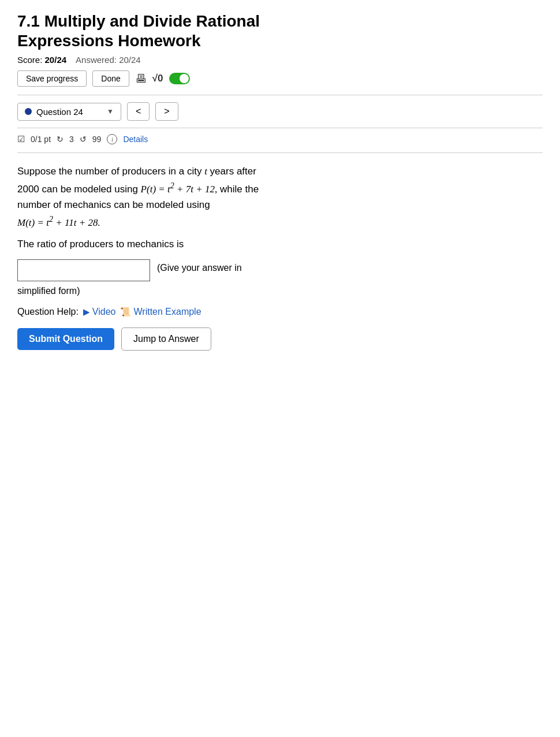  What do you see at coordinates (141, 79) in the screenshot?
I see `print-icon: 🖶` at bounding box center [141, 79].